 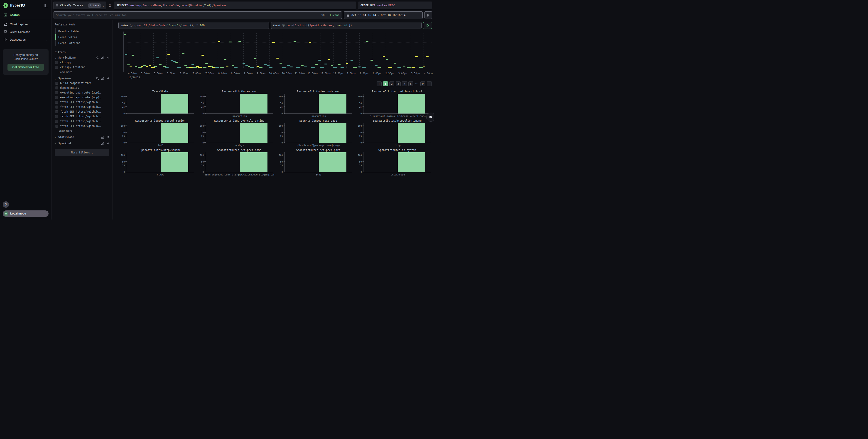 What do you see at coordinates (82, 137) in the screenshot?
I see `filter-group-header: ›StatusCode` at bounding box center [82, 137].